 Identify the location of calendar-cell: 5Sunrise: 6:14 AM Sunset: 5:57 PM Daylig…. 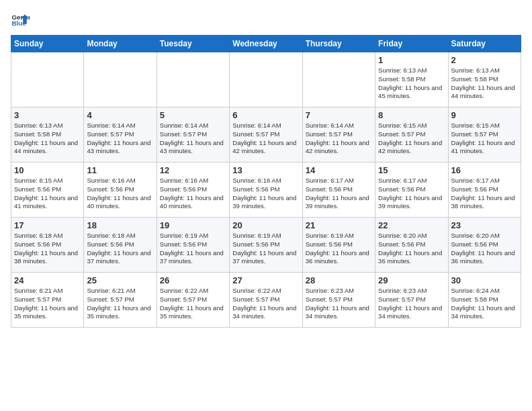
(193, 135).